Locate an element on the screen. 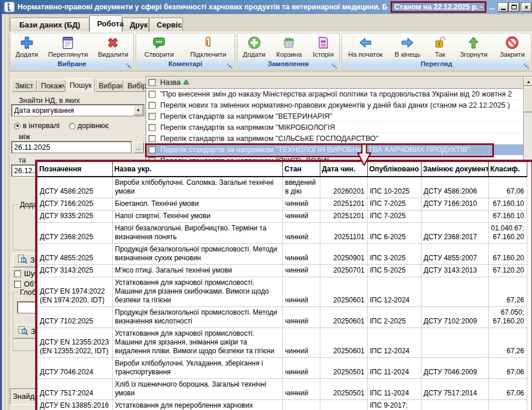  delete-x-button: Видалити is located at coordinates (113, 46).